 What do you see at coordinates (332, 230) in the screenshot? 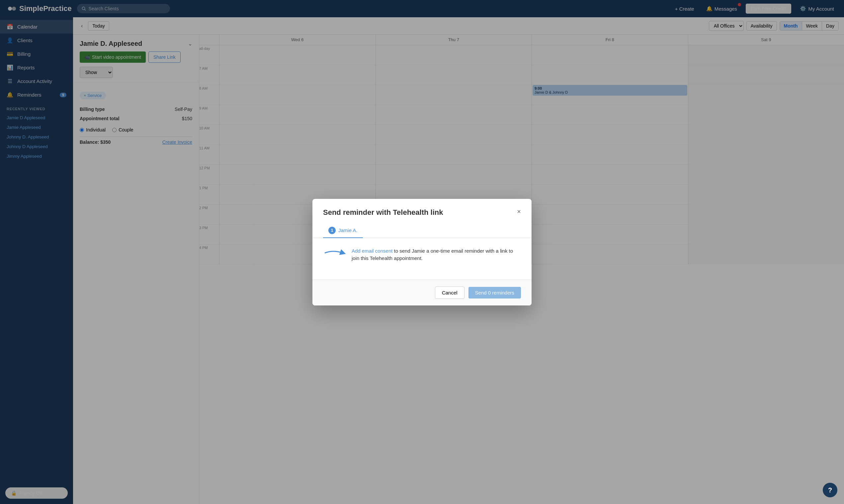
I see `tab-number-badge: 1` at bounding box center [332, 230].